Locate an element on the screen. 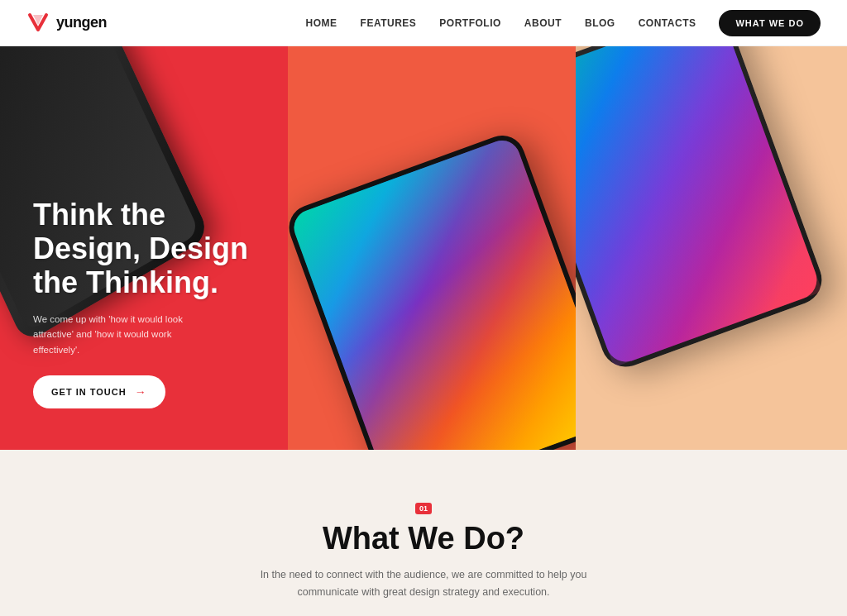  nav-about: ABOUT is located at coordinates (543, 23).